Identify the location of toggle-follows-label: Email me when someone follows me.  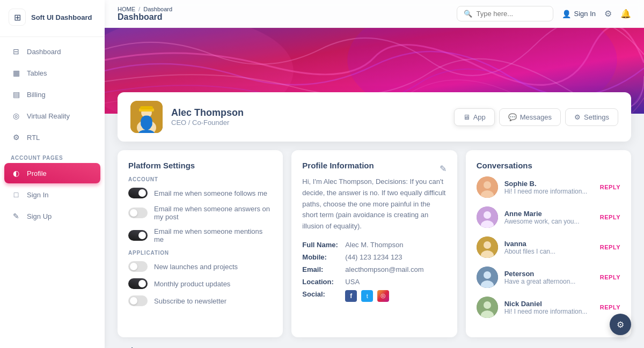
(210, 193).